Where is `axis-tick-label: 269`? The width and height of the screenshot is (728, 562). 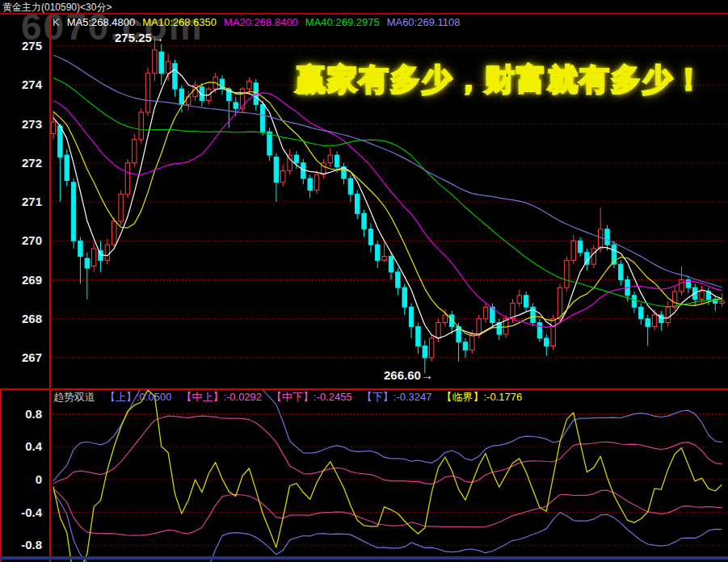 axis-tick-label: 269 is located at coordinates (21, 279).